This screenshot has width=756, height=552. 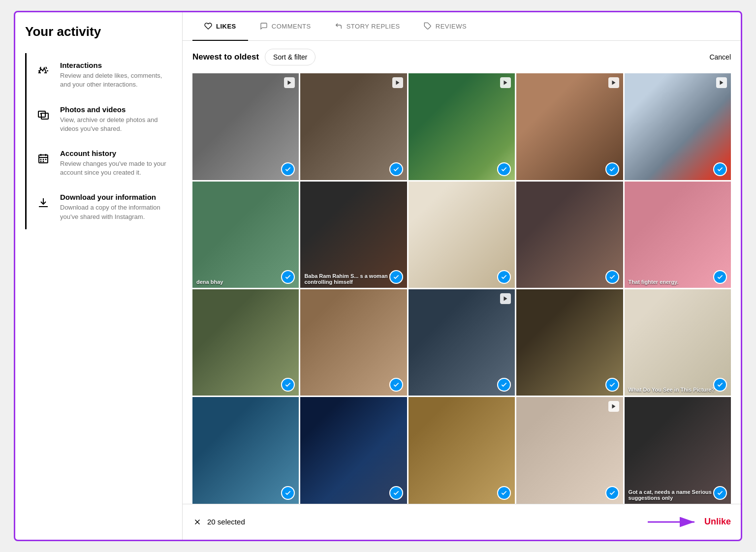 What do you see at coordinates (99, 119) in the screenshot?
I see `sidebar-item-photos: Photos and videos View, archive or delet…` at bounding box center [99, 119].